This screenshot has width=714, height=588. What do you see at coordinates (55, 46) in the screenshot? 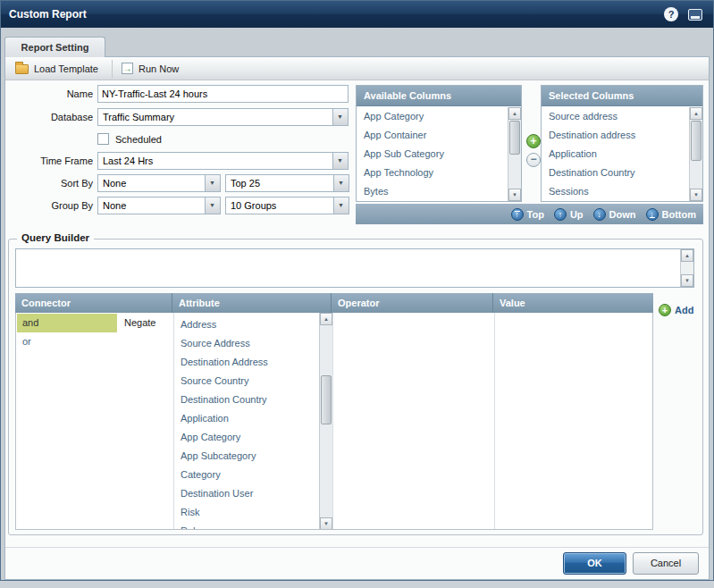
I see `tab-report-setting: Report Setting` at bounding box center [55, 46].